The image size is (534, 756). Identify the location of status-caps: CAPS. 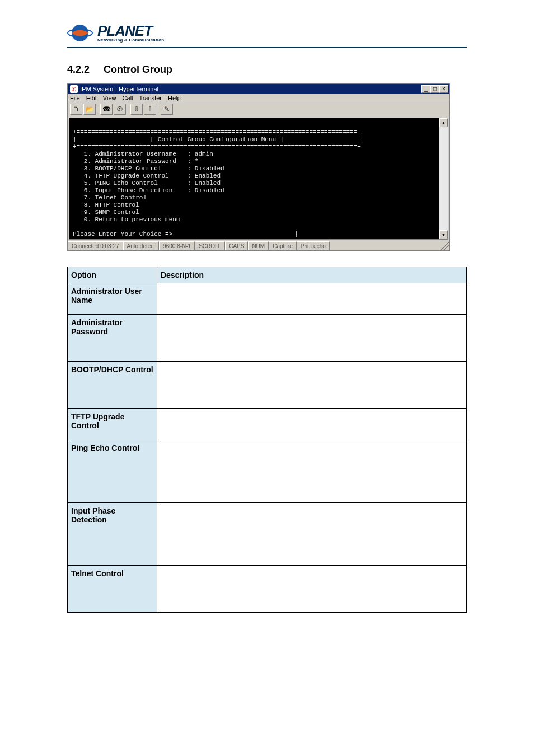
(236, 246).